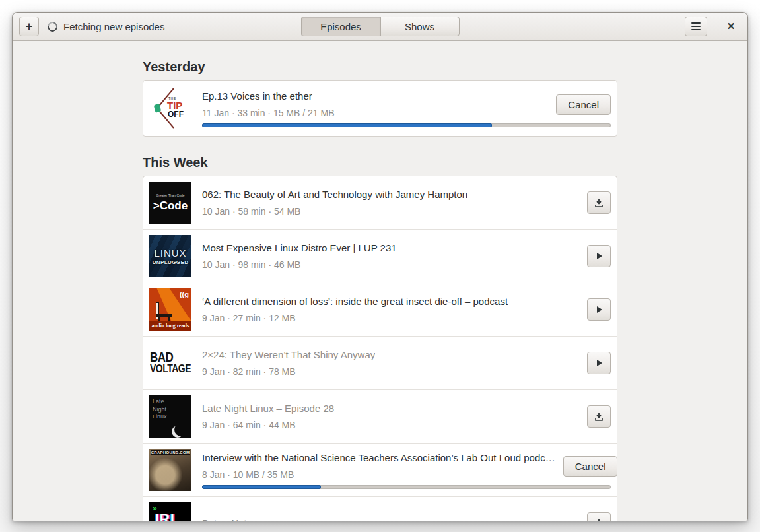 This screenshot has height=532, width=760. Describe the element at coordinates (355, 318) in the screenshot. I see `episode-meta: 9 Jan · 27 min · 12 MB` at that location.